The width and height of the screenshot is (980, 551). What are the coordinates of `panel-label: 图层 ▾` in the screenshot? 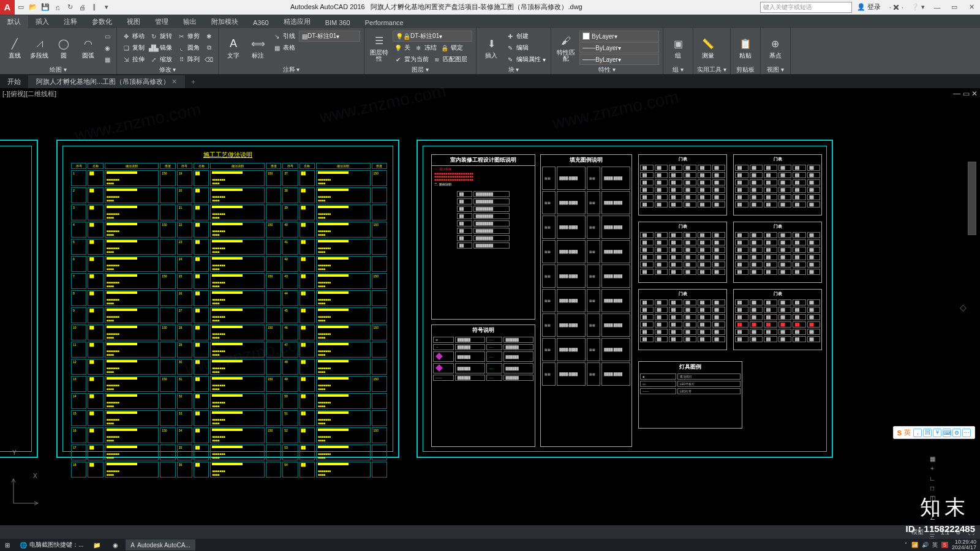 It's located at (420, 70).